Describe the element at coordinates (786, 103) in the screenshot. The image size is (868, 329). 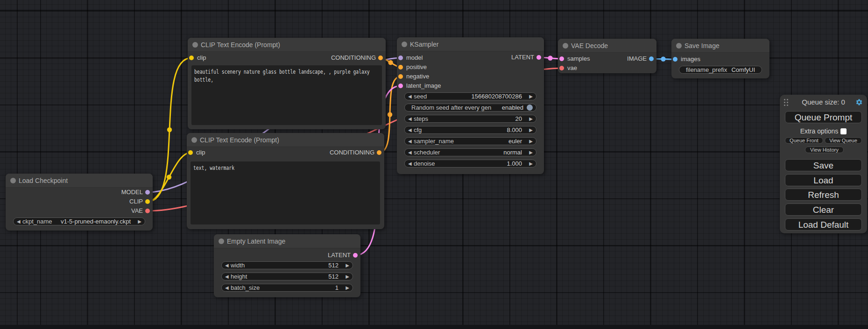
I see `panel-drag-handle` at that location.